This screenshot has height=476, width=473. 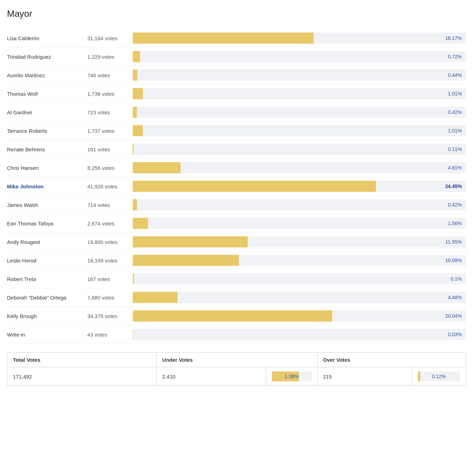 I want to click on over-votes-pct: 0.12%, so click(x=439, y=376).